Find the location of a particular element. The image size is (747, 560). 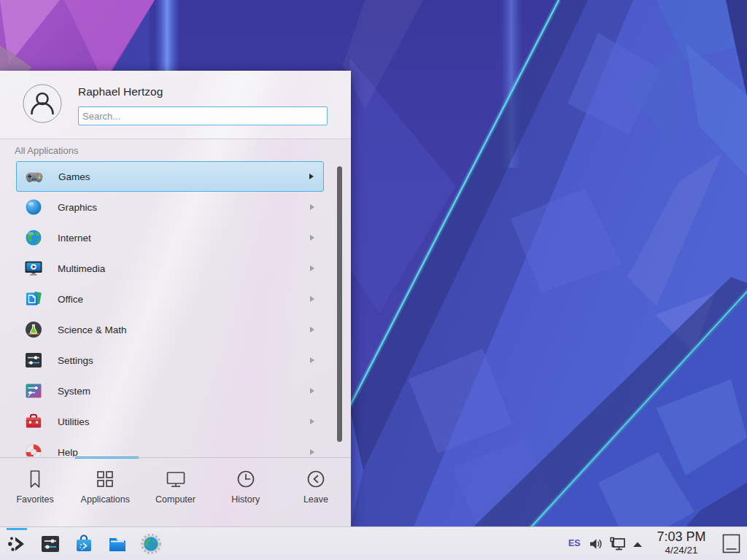

volume-icon is located at coordinates (596, 544).